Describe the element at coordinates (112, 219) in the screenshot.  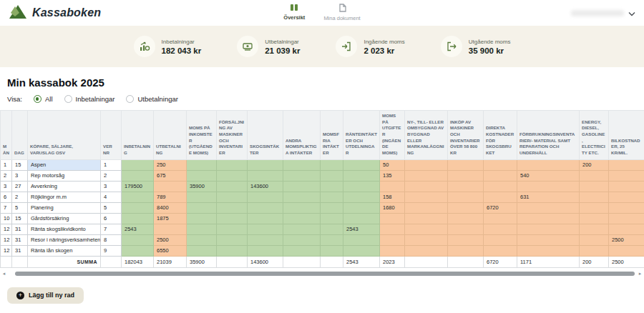
I see `cell: 6` at that location.